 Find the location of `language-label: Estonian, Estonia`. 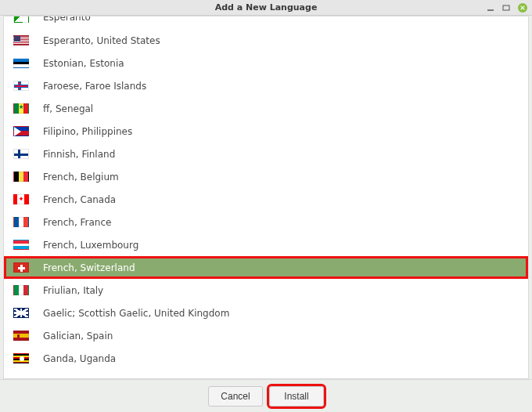

language-label: Estonian, Estonia is located at coordinates (84, 63).